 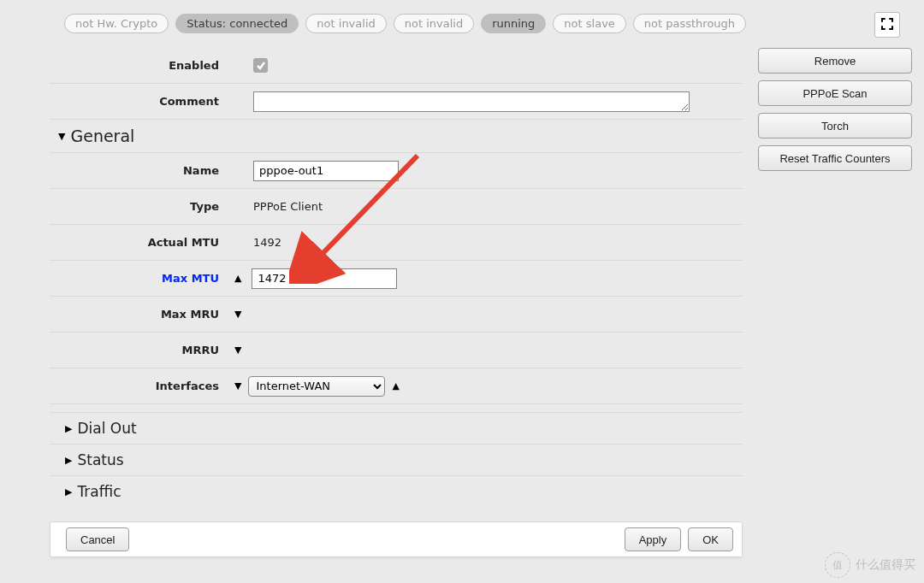 I want to click on label-max-mru: Max MRU, so click(x=139, y=315).